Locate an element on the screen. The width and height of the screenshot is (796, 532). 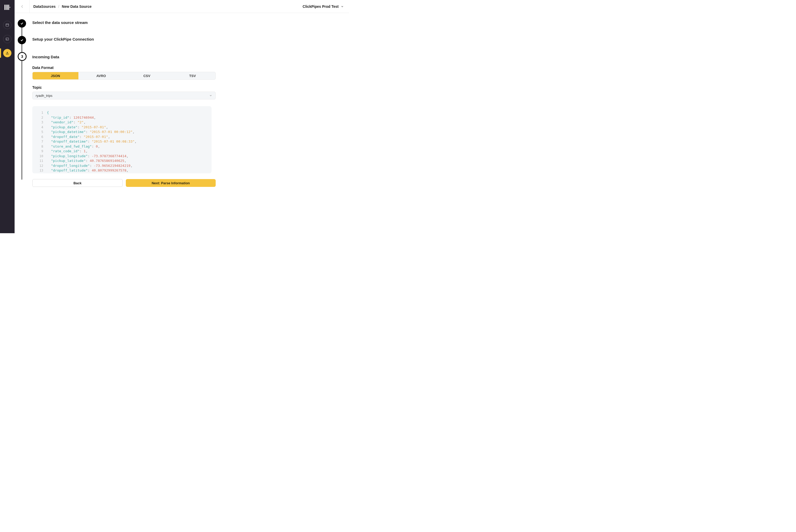
stepper-rail: 3 is located at coordinates (22, 101).